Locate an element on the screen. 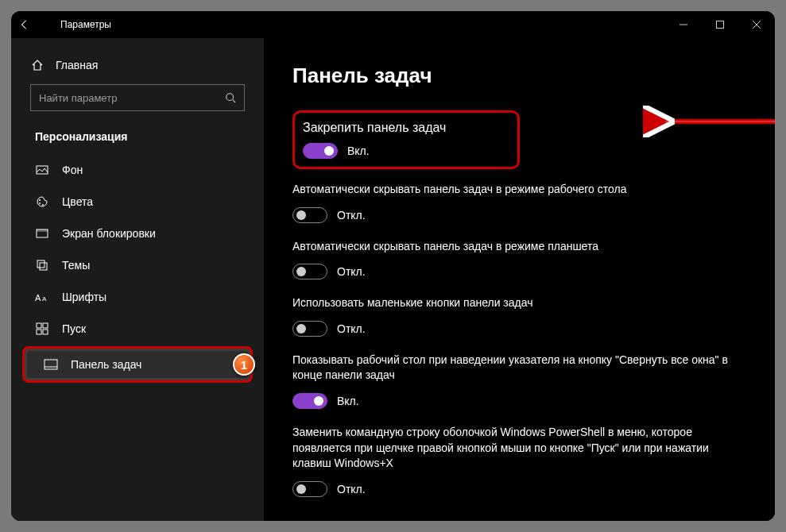 The image size is (786, 532). themes-icon is located at coordinates (42, 265).